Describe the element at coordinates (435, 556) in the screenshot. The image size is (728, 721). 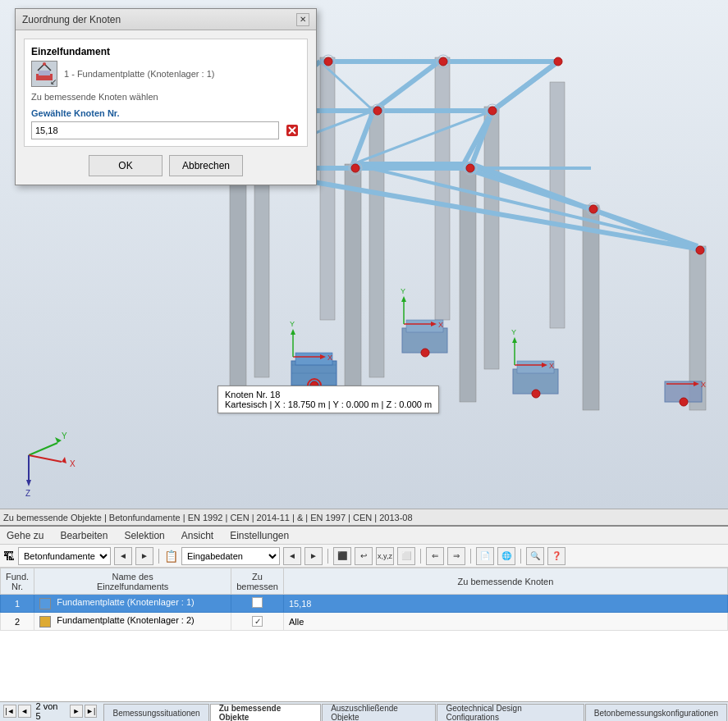
I see `toolbar-btn5: ⇐` at that location.